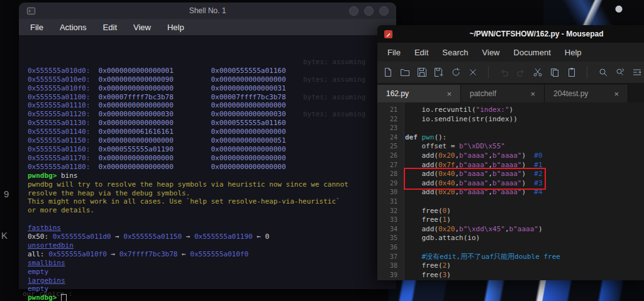  I want to click on code-text: gdb.attach(io), so click(443, 239).